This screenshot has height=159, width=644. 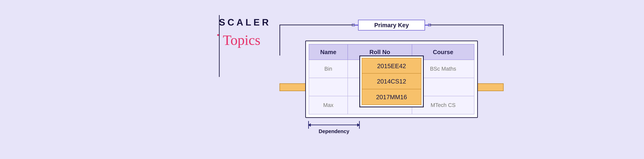 What do you see at coordinates (246, 32) in the screenshot?
I see `scaler-topics-logo: SCALER Topics` at bounding box center [246, 32].